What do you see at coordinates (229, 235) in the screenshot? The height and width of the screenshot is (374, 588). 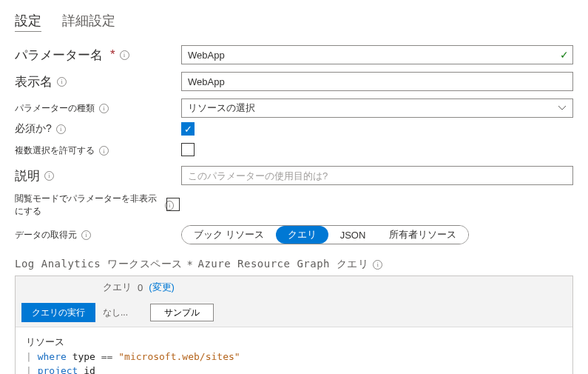 I see `pill-book-resource: ブック リソース` at bounding box center [229, 235].